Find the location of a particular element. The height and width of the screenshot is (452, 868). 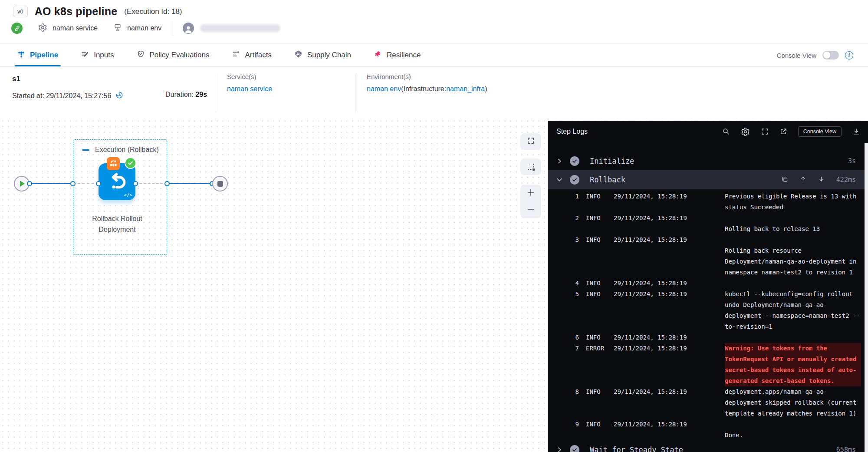

policy-icon is located at coordinates (141, 55).